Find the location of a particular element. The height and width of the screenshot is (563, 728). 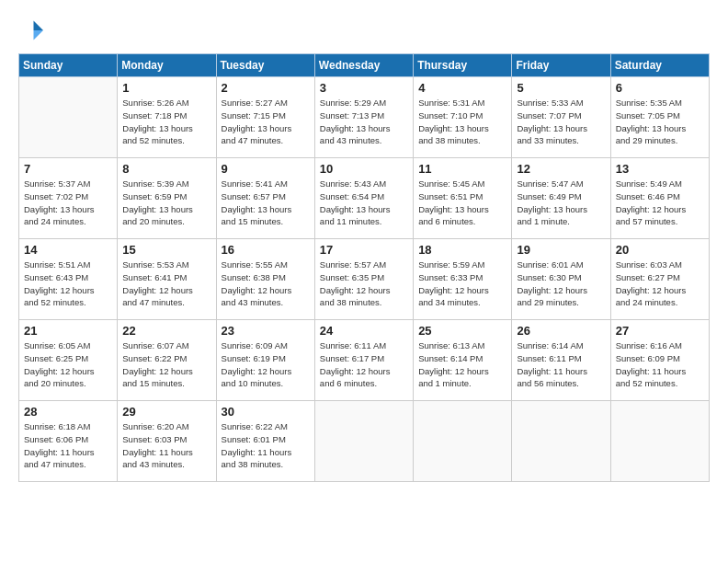

day-number: 19 is located at coordinates (561, 250).